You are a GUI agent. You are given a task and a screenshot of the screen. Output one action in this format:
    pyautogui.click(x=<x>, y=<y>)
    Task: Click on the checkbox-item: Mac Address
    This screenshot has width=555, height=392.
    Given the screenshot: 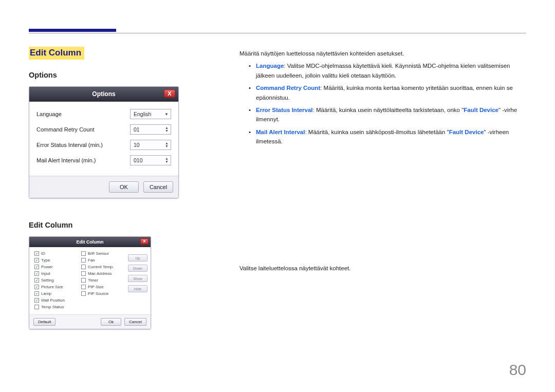 What is the action you would take?
    pyautogui.click(x=103, y=273)
    